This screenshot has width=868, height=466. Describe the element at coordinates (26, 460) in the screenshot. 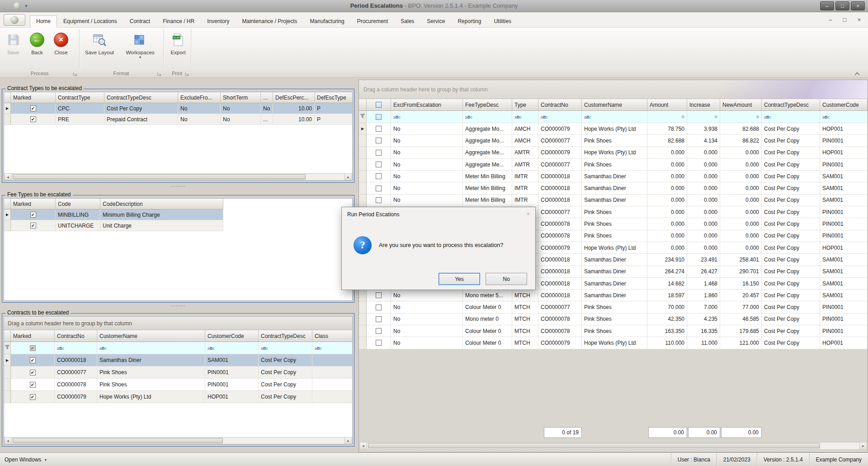

I see `open-windows-button: Open Windows ▼` at that location.